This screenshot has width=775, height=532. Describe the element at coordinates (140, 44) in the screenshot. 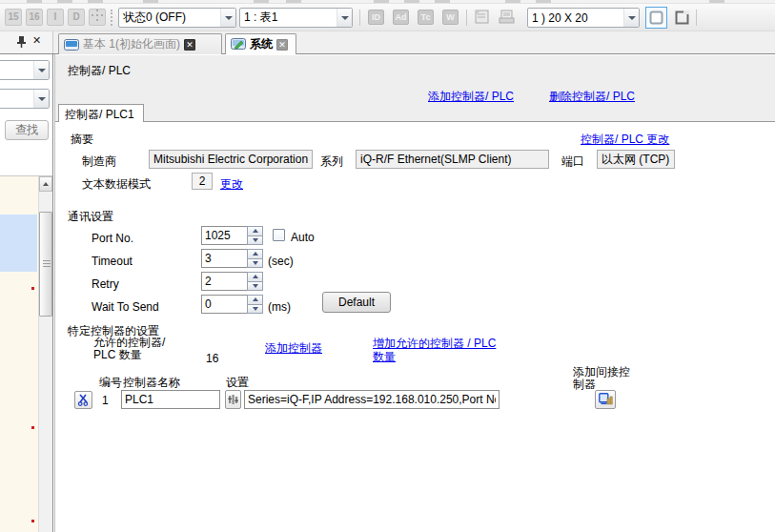

I see `tab-basic-screen: 基本 1(初始化画面) ✕` at that location.